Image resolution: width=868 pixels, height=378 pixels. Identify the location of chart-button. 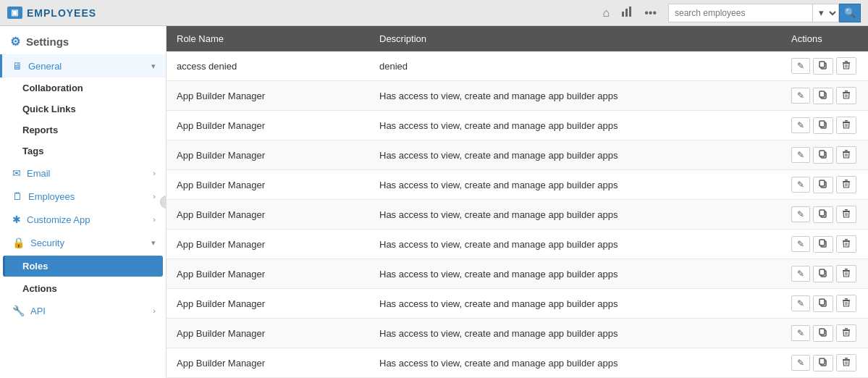
(627, 13).